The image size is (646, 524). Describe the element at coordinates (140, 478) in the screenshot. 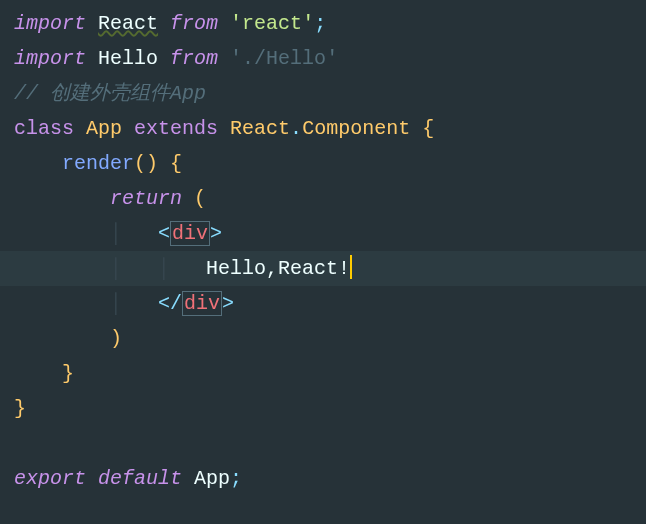

I see `keyword-default: default` at that location.